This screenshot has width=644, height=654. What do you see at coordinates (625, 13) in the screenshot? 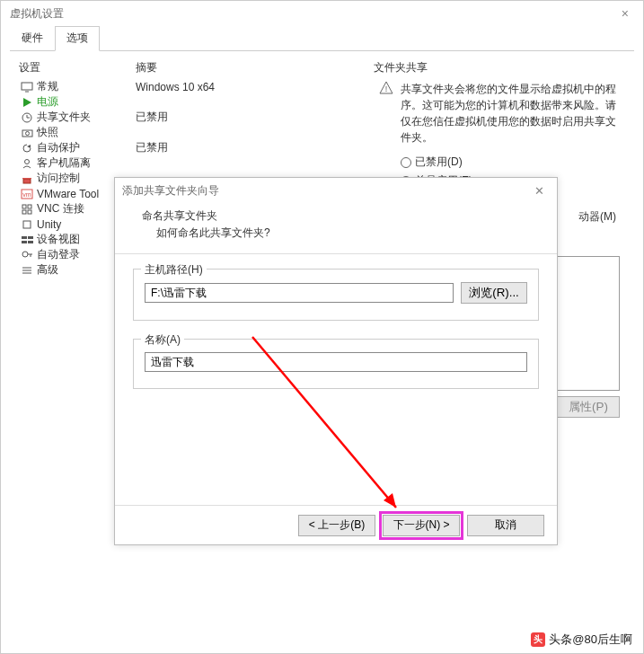
I see `window-close-button: ×` at bounding box center [625, 13].